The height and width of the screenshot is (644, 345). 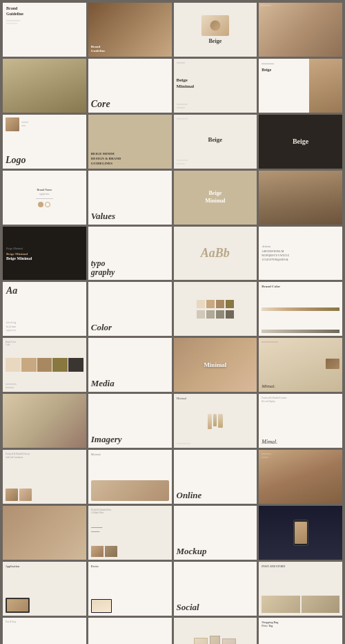 I want to click on cell-logo: ━━━━━━━━ Logo, so click(x=44, y=142).